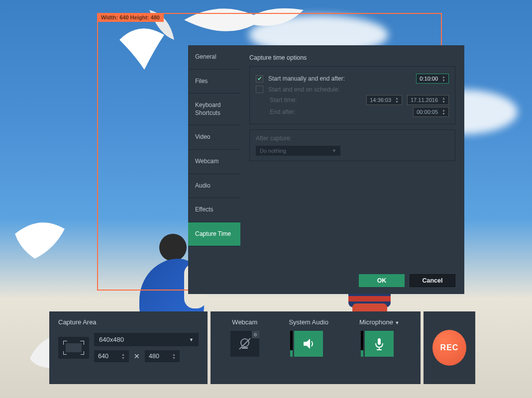 The height and width of the screenshot is (398, 532). I want to click on schedule-checkbox, so click(260, 90).